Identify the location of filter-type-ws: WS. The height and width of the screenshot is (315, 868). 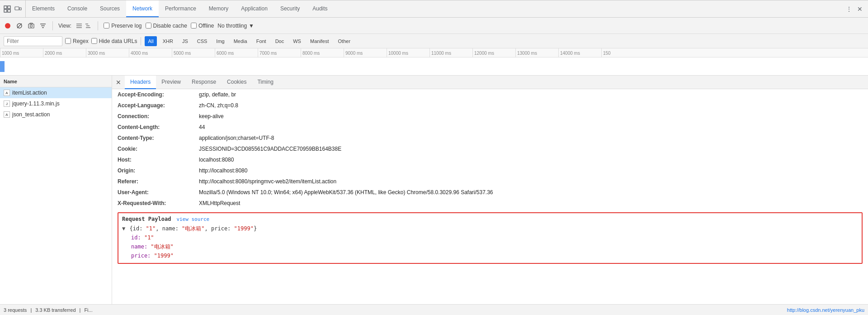
(297, 41).